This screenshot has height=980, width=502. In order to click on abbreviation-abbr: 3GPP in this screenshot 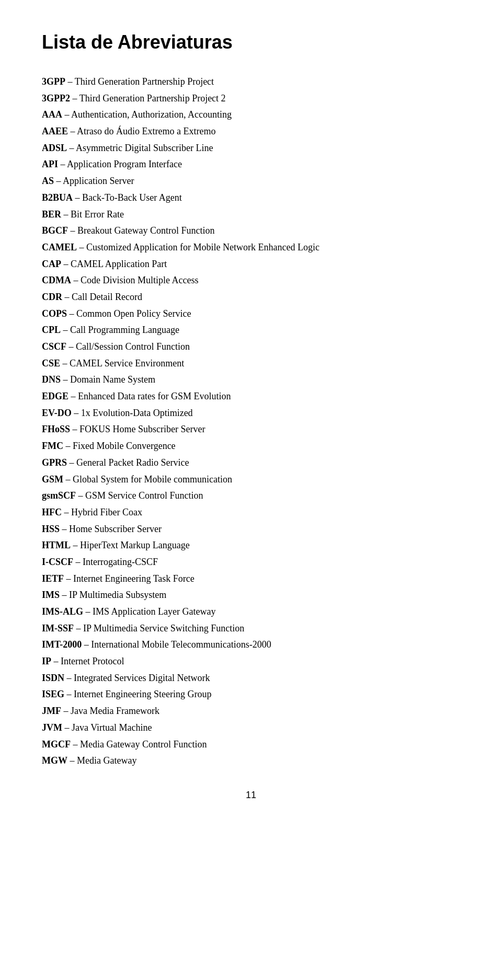, I will do `click(53, 82)`.